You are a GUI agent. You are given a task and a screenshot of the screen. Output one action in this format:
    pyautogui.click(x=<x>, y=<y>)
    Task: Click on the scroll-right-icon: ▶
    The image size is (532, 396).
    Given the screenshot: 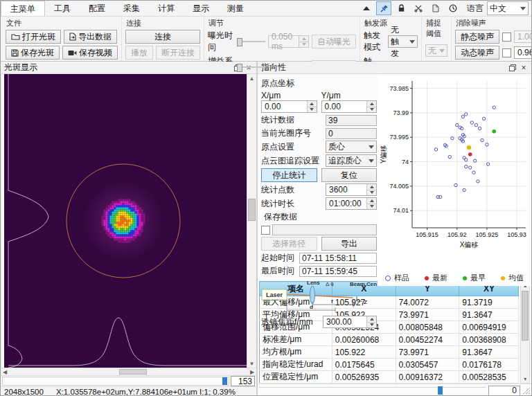 What is the action you would take?
    pyautogui.click(x=252, y=372)
    